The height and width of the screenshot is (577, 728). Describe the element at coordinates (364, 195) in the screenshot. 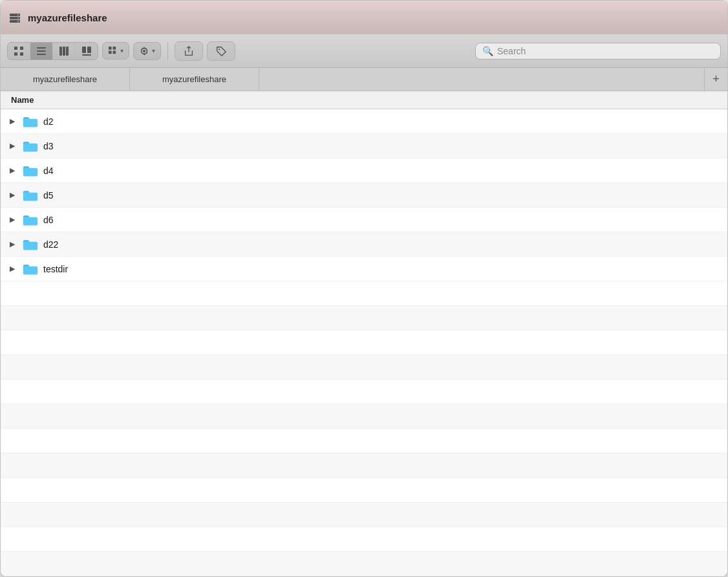

I see `table-row: ▶ d5` at that location.